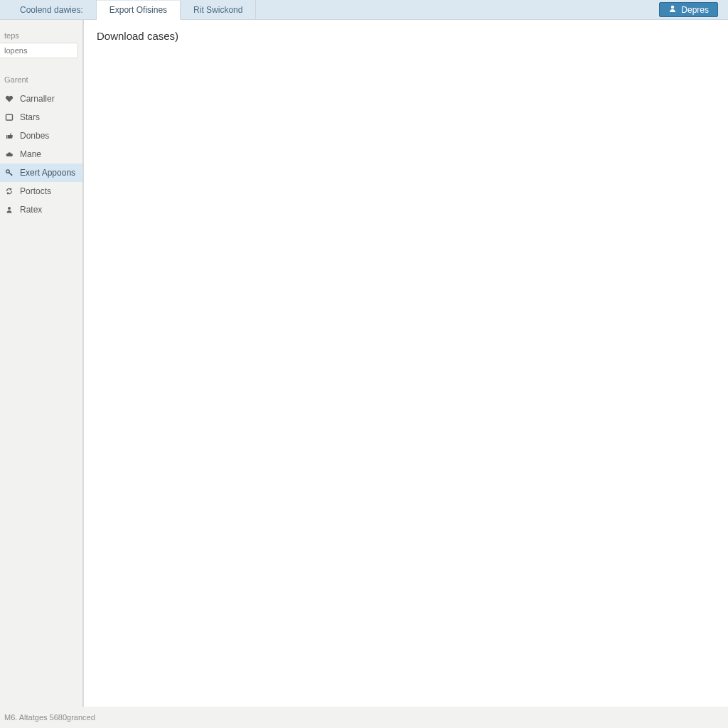  Describe the element at coordinates (9, 117) in the screenshot. I see `square-icon` at that location.